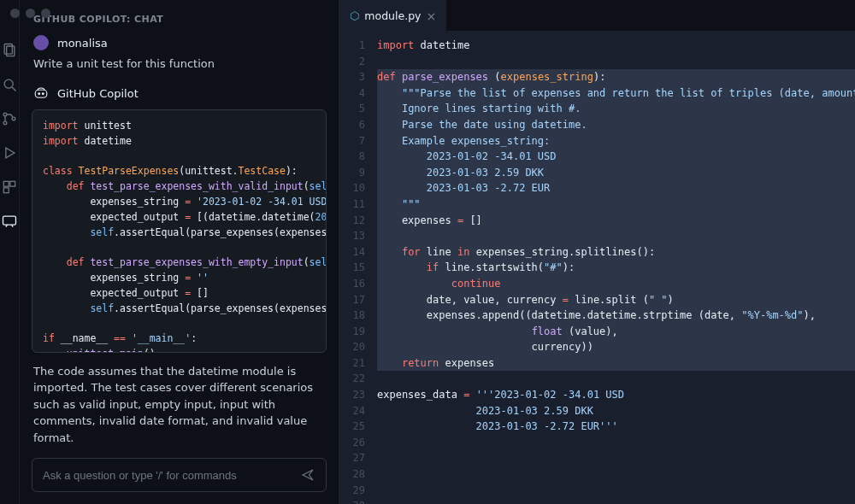 Image resolution: width=855 pixels, height=504 pixels. What do you see at coordinates (171, 475) in the screenshot?
I see `chat-input` at bounding box center [171, 475].